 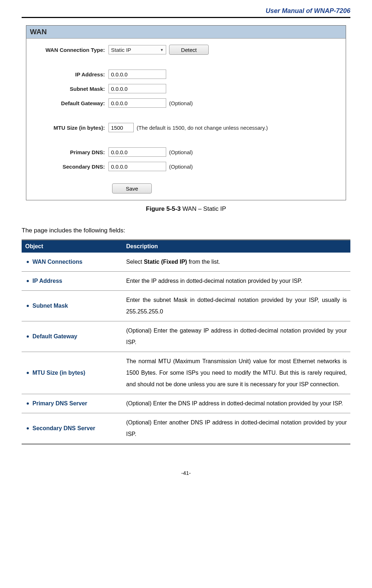 What do you see at coordinates (137, 152) in the screenshot?
I see `input-primary-dns` at bounding box center [137, 152].